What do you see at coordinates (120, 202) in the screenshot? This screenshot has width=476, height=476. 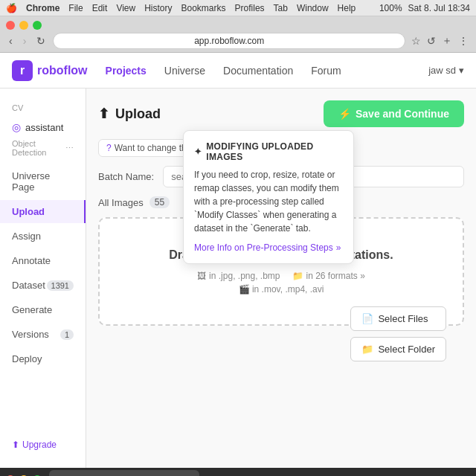 I see `images-tab-label: All Images` at bounding box center [120, 202].